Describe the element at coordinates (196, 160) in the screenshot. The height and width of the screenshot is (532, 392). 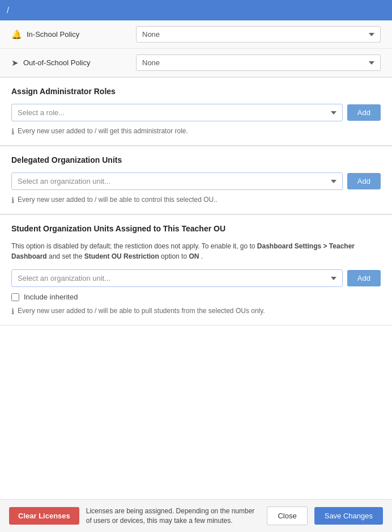
I see `delegated-ous-title: Delegated Organization Units` at that location.